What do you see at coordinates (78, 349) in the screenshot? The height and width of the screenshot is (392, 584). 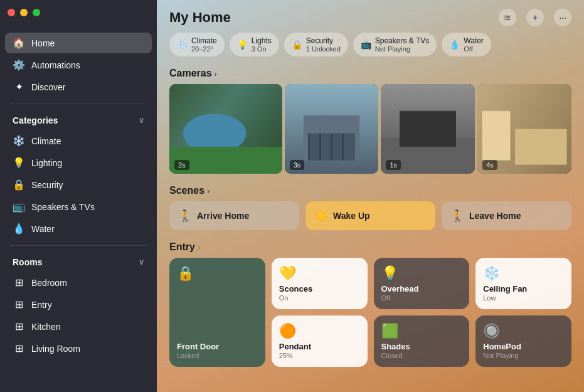 I see `sidebar-item-living-room: ⊞Living Room` at bounding box center [78, 349].